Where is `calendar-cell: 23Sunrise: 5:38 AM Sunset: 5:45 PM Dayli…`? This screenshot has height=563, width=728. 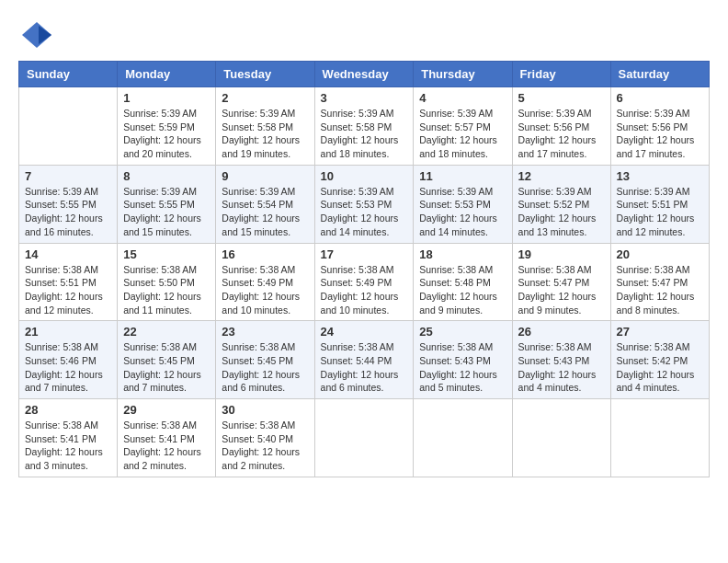 calendar-cell: 23Sunrise: 5:38 AM Sunset: 5:45 PM Dayli… is located at coordinates (265, 361).